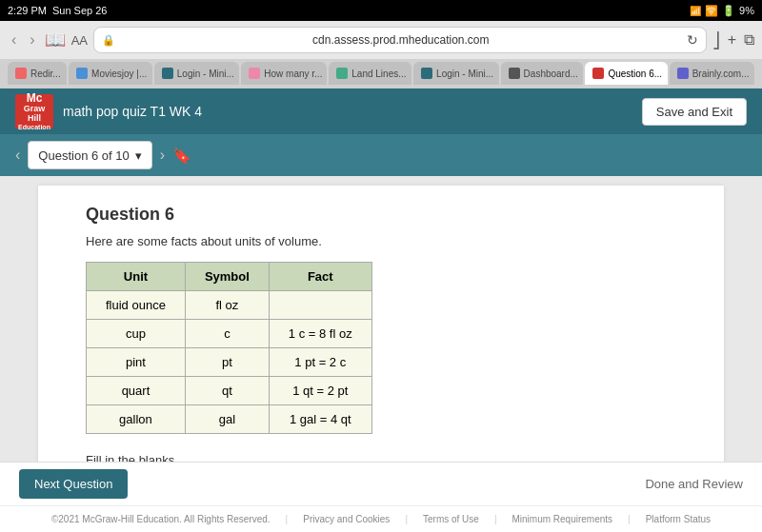 This screenshot has width=762, height=532. Describe the element at coordinates (136, 334) in the screenshot. I see `table-cell-unit: cup` at that location.